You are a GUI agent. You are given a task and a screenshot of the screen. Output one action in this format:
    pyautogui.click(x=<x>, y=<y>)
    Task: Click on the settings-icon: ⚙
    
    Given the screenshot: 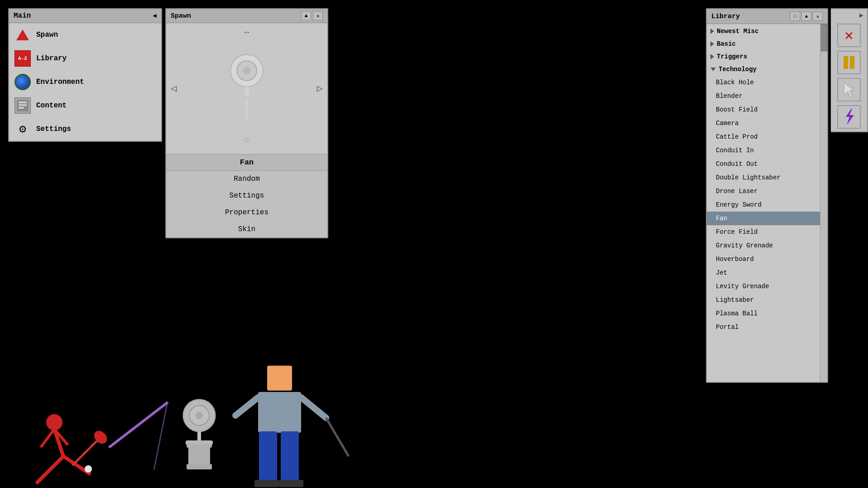 What is the action you would take?
    pyautogui.click(x=23, y=129)
    